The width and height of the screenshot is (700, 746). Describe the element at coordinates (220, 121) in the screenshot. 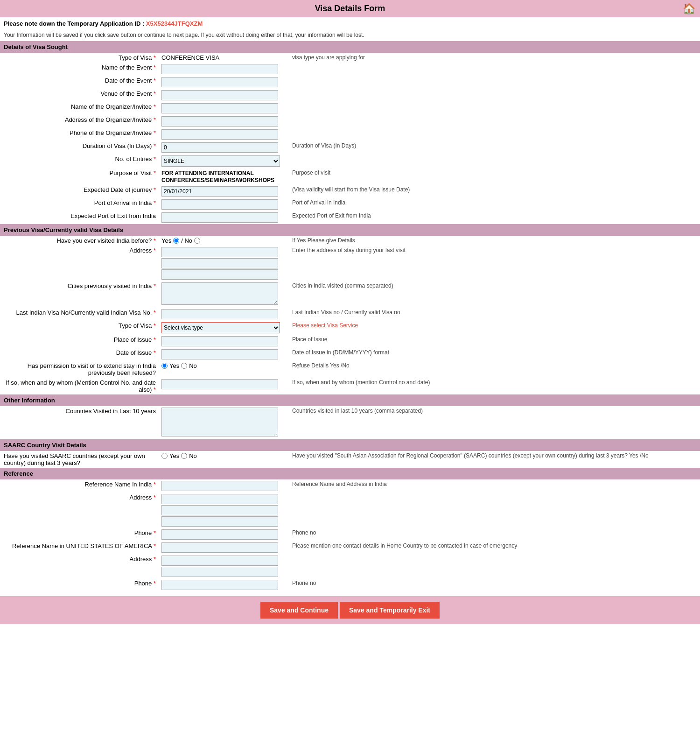

I see `address-organizer-input` at that location.